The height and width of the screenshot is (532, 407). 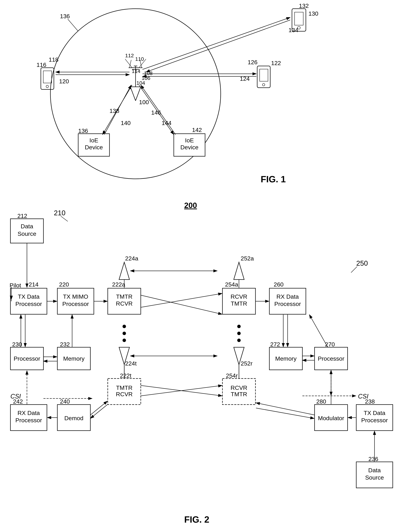 What do you see at coordinates (197, 519) in the screenshot?
I see `svg-text: FIG. 2` at bounding box center [197, 519].